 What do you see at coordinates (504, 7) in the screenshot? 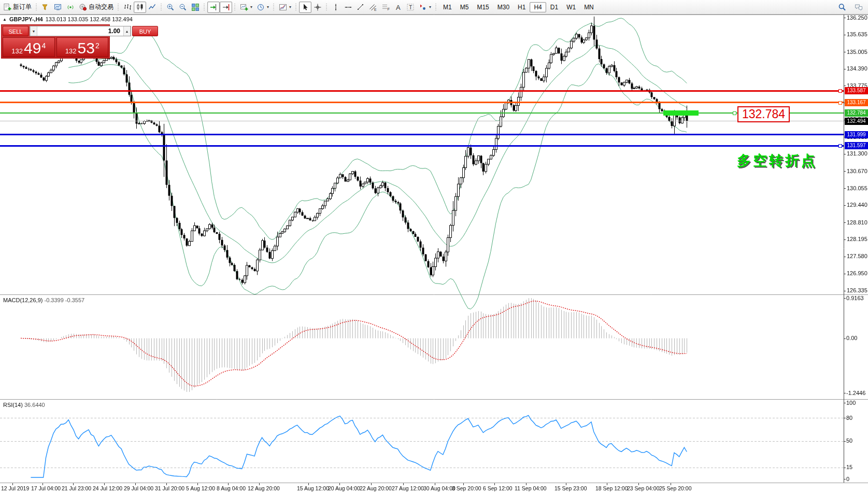
I see `tf-m30-button: M30` at bounding box center [504, 7].